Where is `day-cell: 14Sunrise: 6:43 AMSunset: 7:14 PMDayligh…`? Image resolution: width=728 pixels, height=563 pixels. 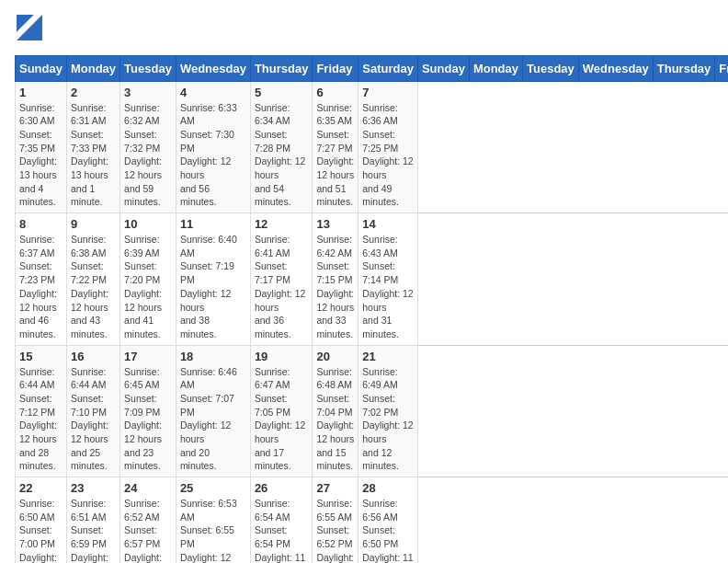
day-cell: 14Sunrise: 6:43 AMSunset: 7:14 PMDayligh… is located at coordinates (388, 280).